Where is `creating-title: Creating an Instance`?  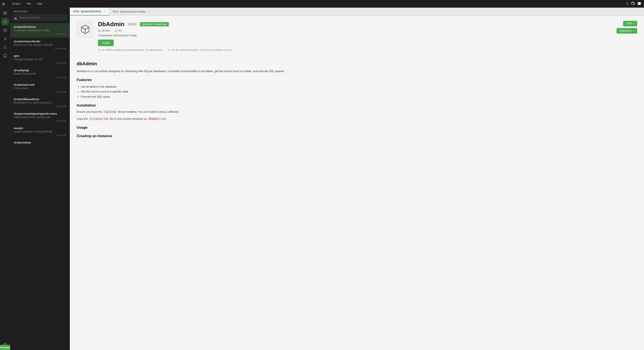 creating-title: Creating an Instance is located at coordinates (357, 136).